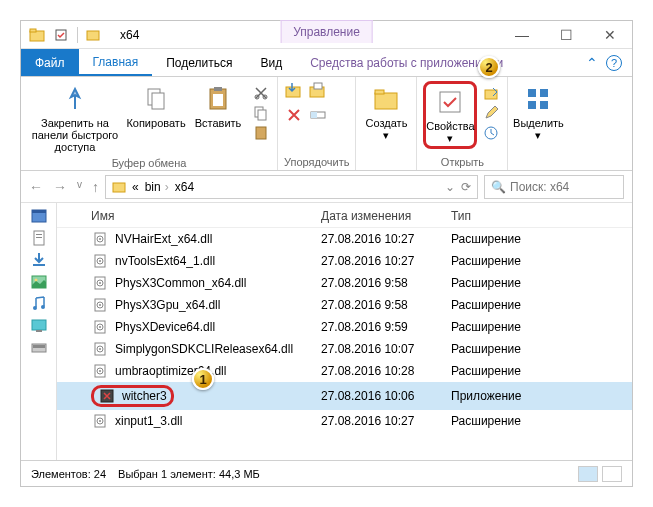 Image resolution: width=653 pixels, height=507 pixels. Describe the element at coordinates (39, 348) in the screenshot. I see `sidebar-item-disk` at that location.